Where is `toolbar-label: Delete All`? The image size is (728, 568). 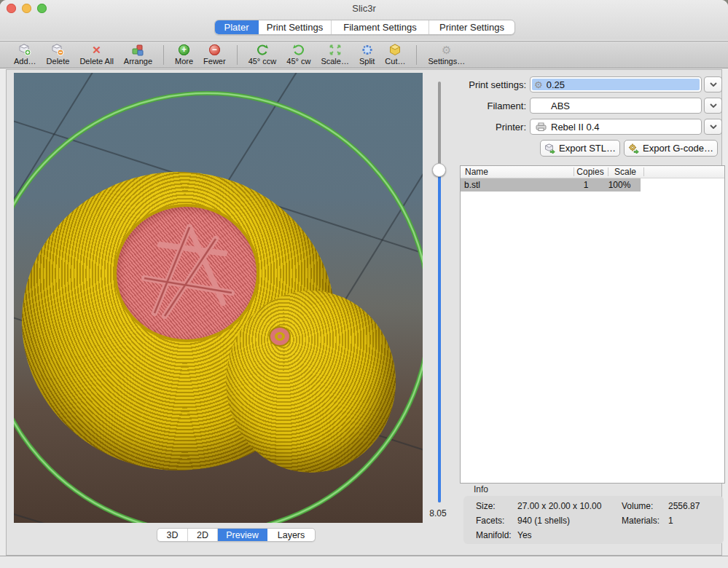
toolbar-label: Delete All is located at coordinates (96, 61).